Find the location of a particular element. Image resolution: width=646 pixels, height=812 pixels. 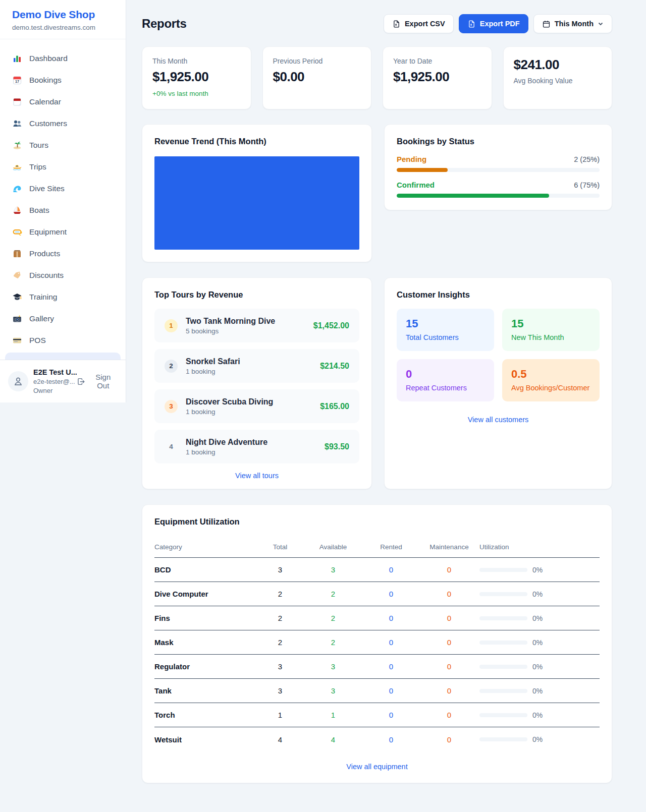

sign-out-button: Sign Out is located at coordinates (97, 381).